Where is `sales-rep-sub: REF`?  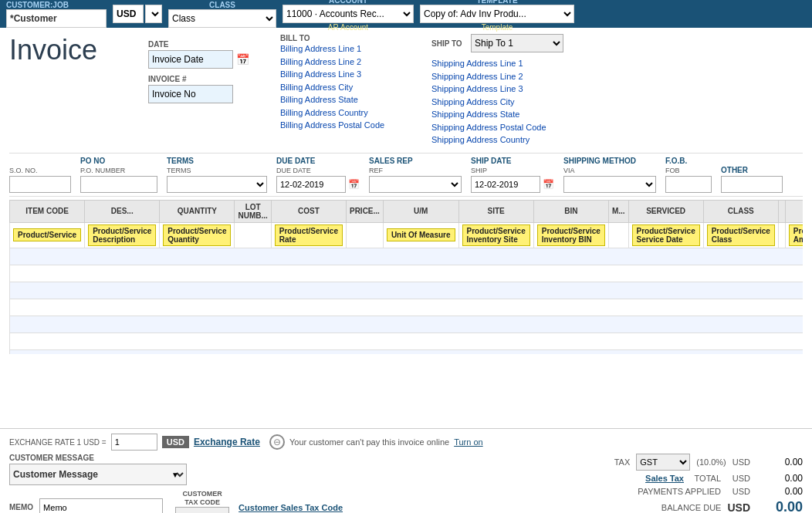
sales-rep-sub: REF is located at coordinates (415, 170).